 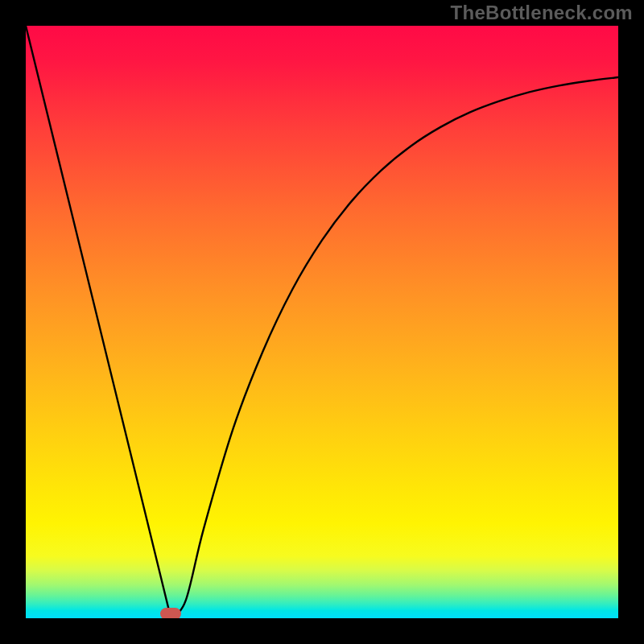 What do you see at coordinates (542, 13) in the screenshot?
I see `watermark-text: TheBottleneck.com` at bounding box center [542, 13].